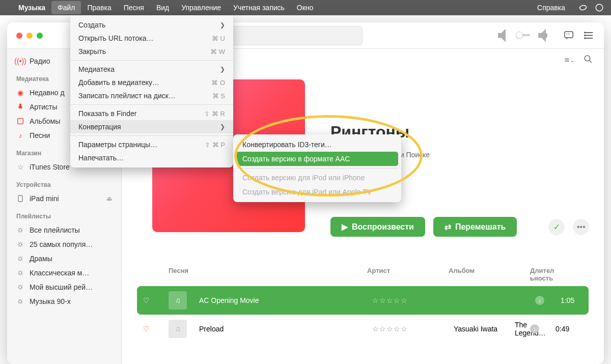 The image size is (611, 364). What do you see at coordinates (55, 230) in the screenshot?
I see `sidebar-item-label: Все плейлисты` at bounding box center [55, 230].